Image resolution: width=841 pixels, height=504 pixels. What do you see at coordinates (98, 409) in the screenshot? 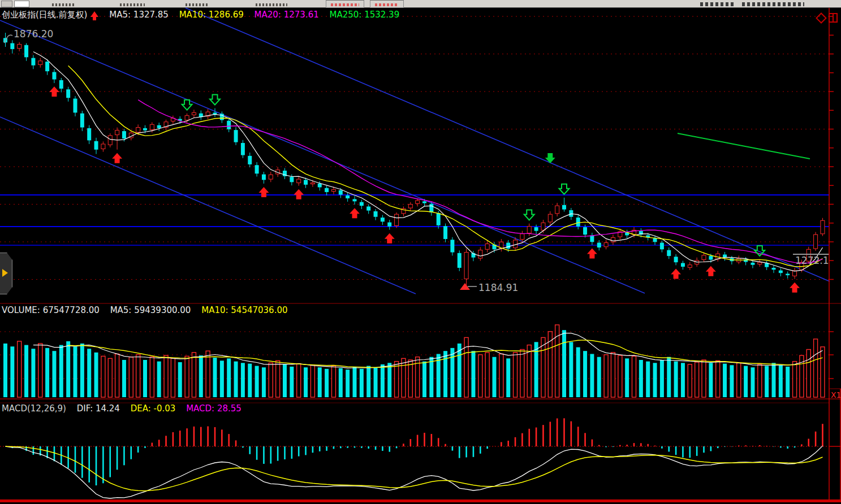
I see `dif-readout: DIF: 14.24` at bounding box center [98, 409].